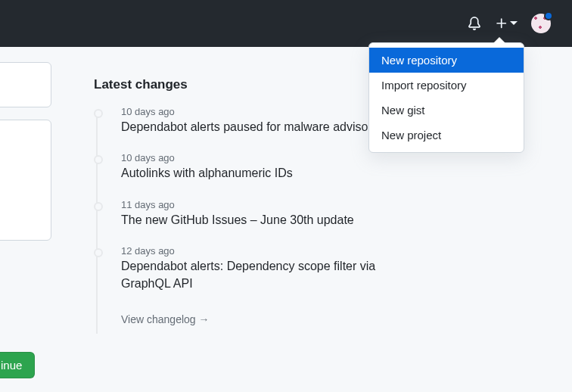 Image resolution: width=572 pixels, height=392 pixels. I want to click on timeline-item: 12 days ago Dependabot alerts: Dependenc…, so click(266, 269).